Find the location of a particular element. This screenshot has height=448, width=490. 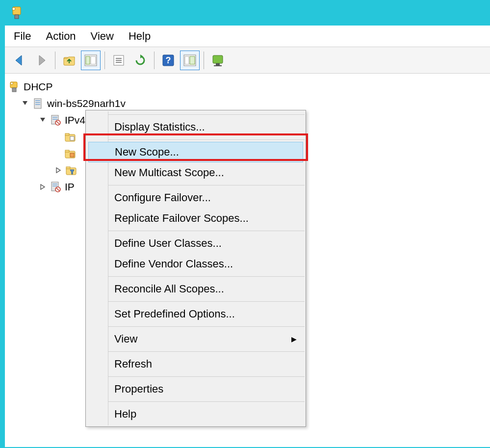

tree-server-label: win-bs529narh1v is located at coordinates (86, 104).